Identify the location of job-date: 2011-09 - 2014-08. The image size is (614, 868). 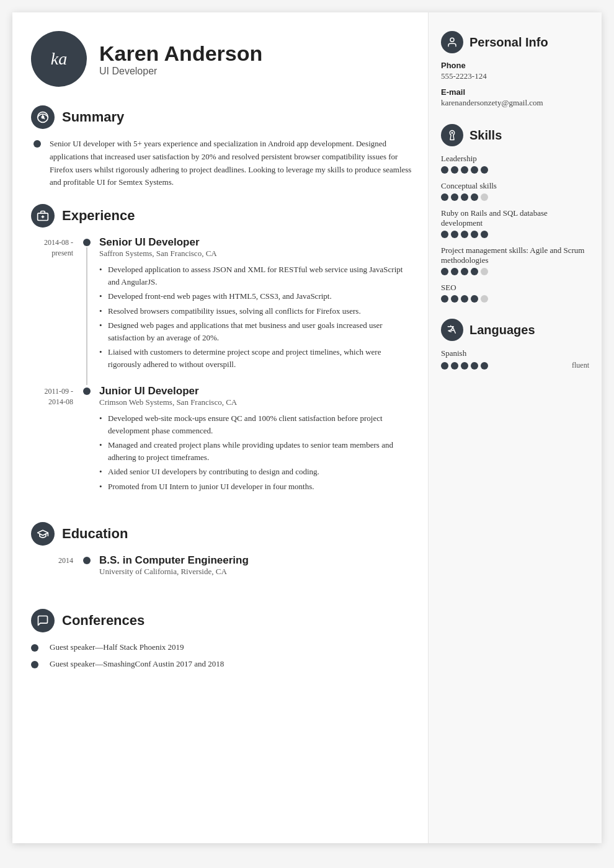
(56, 446).